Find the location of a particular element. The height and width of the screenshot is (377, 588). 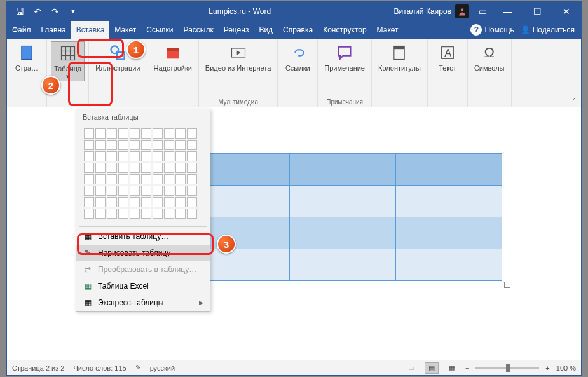

zoom-level: 100 % is located at coordinates (566, 368).